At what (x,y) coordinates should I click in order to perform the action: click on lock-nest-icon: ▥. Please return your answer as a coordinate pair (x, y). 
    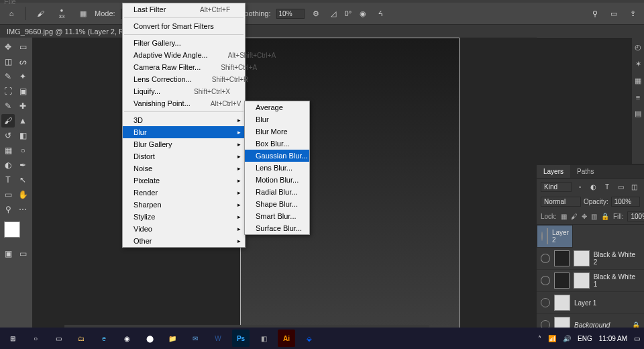
    Looking at the image, I should click on (594, 216).